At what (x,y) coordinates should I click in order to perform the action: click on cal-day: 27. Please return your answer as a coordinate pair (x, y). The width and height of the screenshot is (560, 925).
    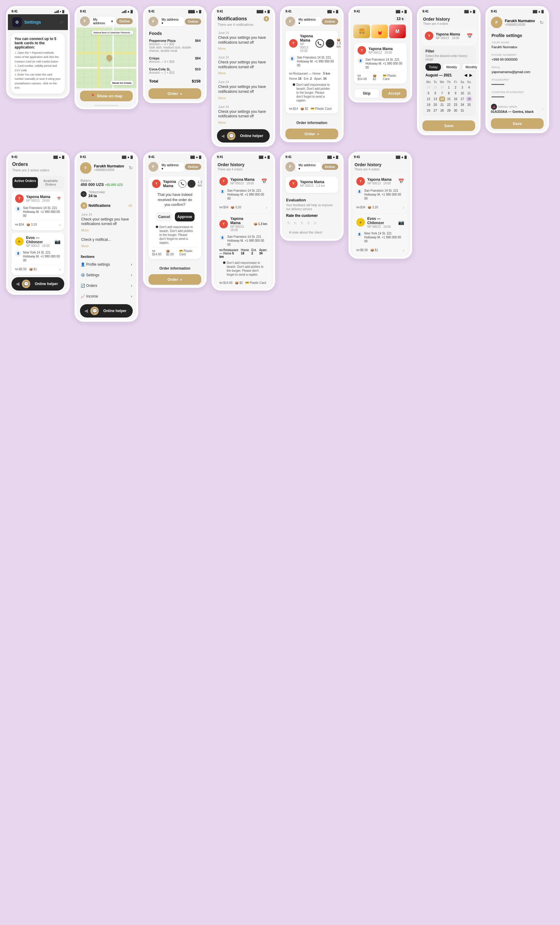
    Looking at the image, I should click on (435, 110).